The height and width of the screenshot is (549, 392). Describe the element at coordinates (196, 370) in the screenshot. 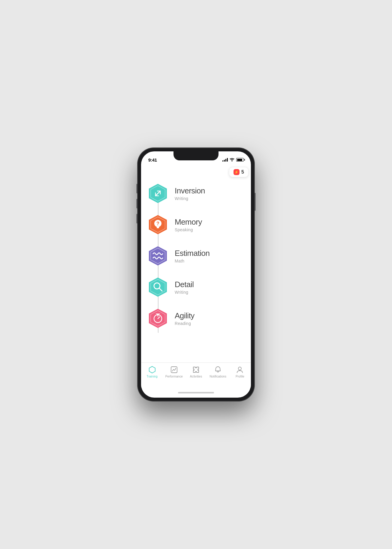

I see `activities-icon` at that location.